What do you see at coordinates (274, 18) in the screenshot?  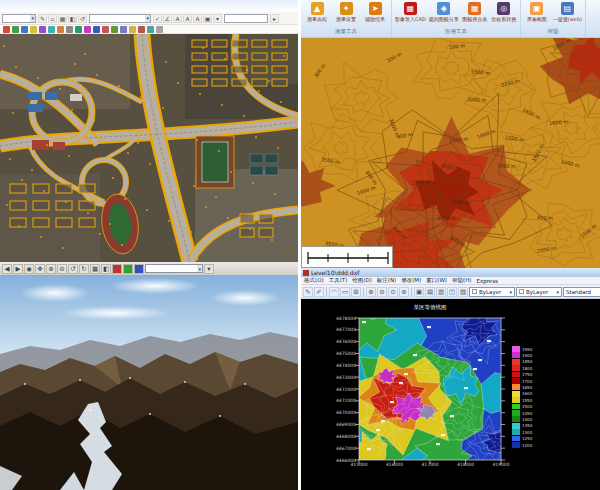 I see `go-button: ▸` at bounding box center [274, 18].